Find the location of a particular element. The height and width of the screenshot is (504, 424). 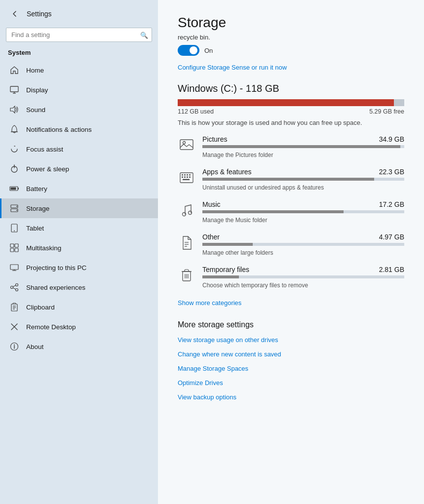

configure-link: Configure Storage Sense or run it now is located at coordinates (232, 67).